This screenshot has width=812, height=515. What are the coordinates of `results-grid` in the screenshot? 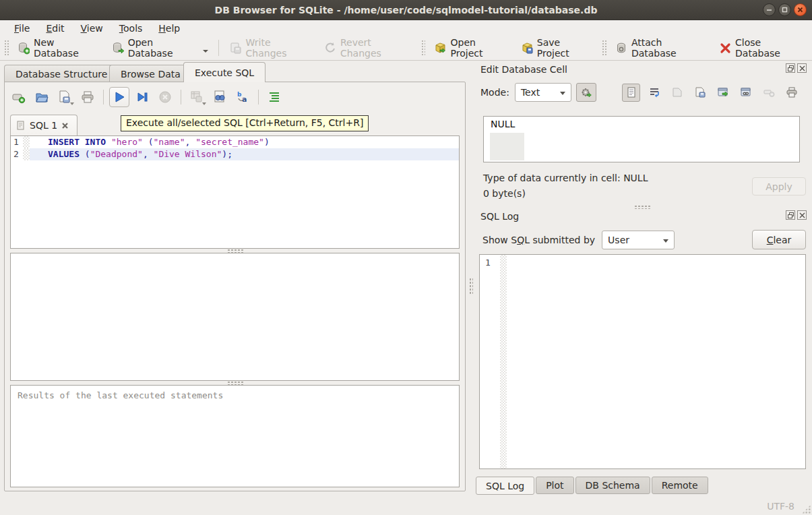 It's located at (235, 317).